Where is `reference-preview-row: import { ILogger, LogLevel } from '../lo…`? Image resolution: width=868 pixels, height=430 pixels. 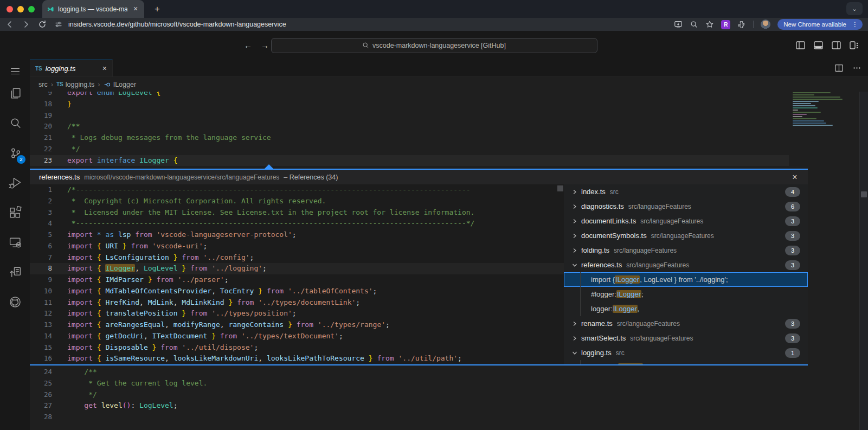 reference-preview-row: import { ILogger, LogLevel } from '../lo… is located at coordinates (686, 280).